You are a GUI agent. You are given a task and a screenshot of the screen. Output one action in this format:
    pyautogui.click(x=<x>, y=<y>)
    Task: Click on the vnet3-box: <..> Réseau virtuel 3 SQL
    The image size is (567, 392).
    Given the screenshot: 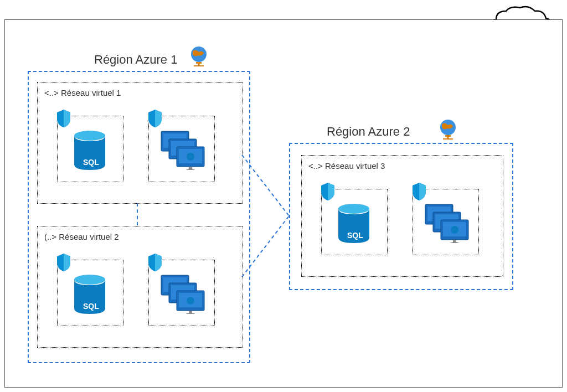 What is the action you would take?
    pyautogui.click(x=402, y=216)
    